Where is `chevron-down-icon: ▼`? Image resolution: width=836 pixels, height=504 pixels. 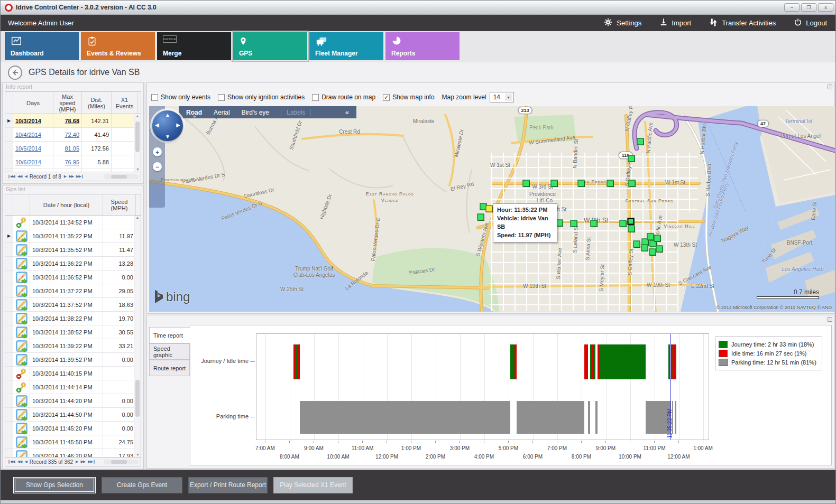 chevron-down-icon: ▼ is located at coordinates (509, 97).